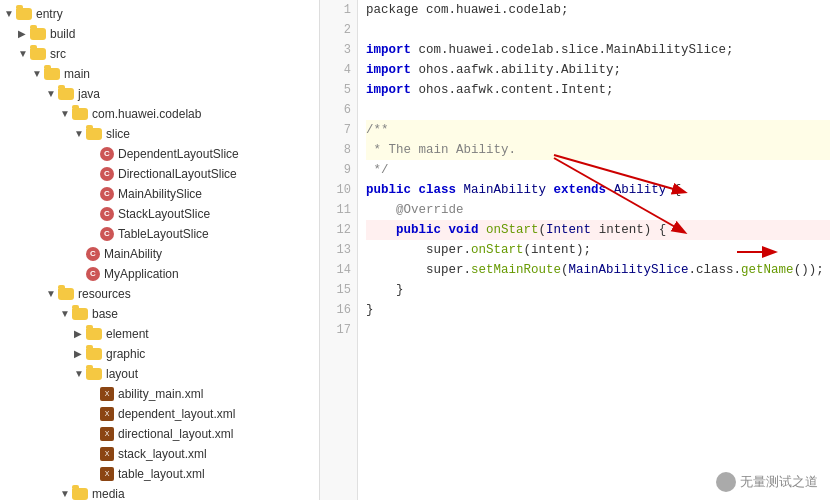 The width and height of the screenshot is (830, 500). I want to click on line-number: 14, so click(336, 270).